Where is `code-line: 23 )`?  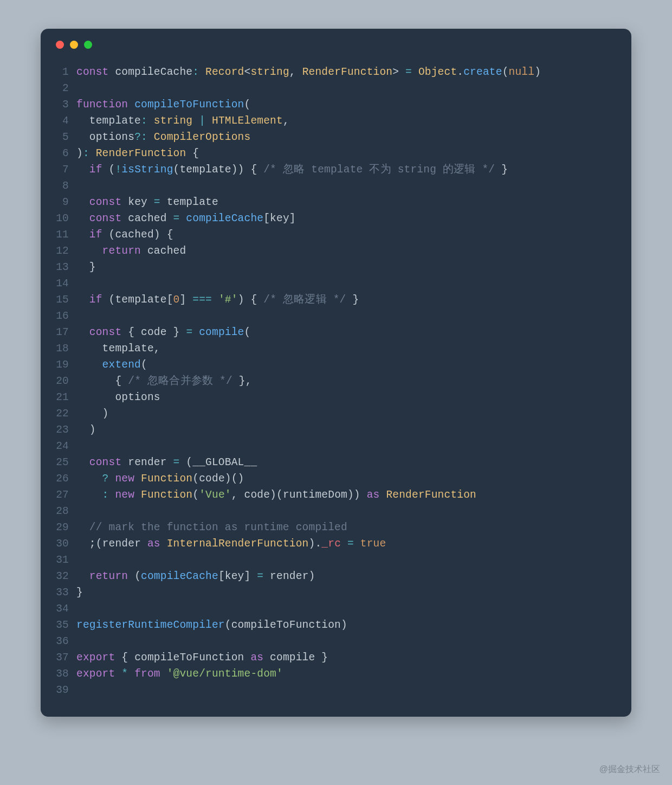 code-line: 23 ) is located at coordinates (336, 430).